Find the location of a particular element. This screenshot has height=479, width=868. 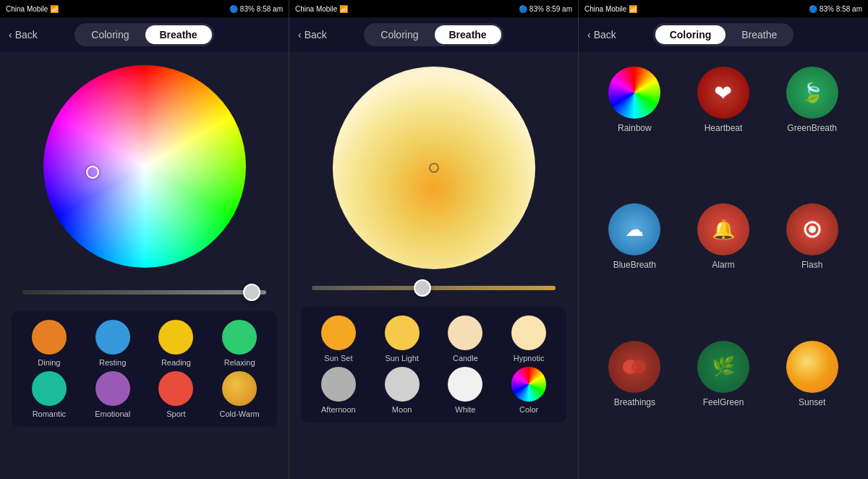

breathe-circle-rainbow is located at coordinates (634, 93).